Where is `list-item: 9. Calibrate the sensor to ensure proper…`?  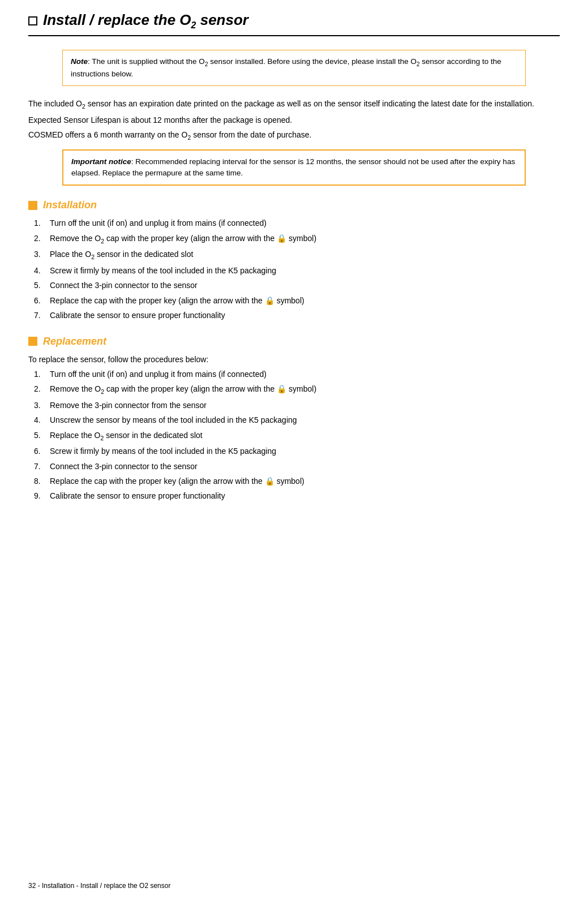 list-item: 9. Calibrate the sensor to ensure proper… is located at coordinates (297, 496).